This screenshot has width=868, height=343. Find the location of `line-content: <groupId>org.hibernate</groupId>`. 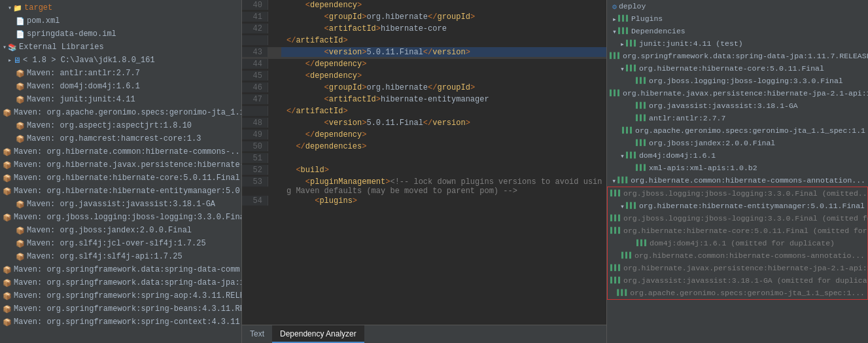

line-content: <groupId>org.hibernate</groupId> is located at coordinates (443, 88).